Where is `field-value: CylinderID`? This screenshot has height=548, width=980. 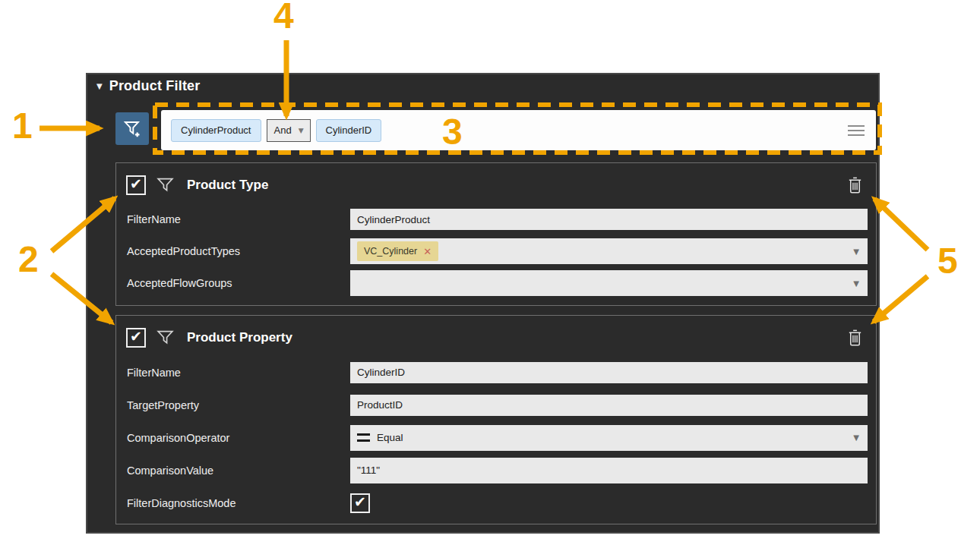 field-value: CylinderID is located at coordinates (381, 372).